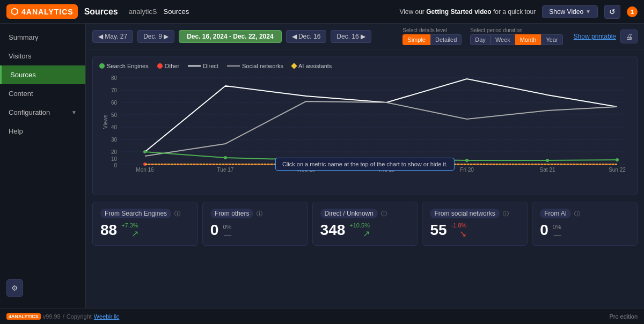 This screenshot has height=324, width=644. What do you see at coordinates (365, 224) in the screenshot?
I see `stat-card-direct: Direct / Unknown ⓘ 348 +10.5% ↗` at bounding box center [365, 224].